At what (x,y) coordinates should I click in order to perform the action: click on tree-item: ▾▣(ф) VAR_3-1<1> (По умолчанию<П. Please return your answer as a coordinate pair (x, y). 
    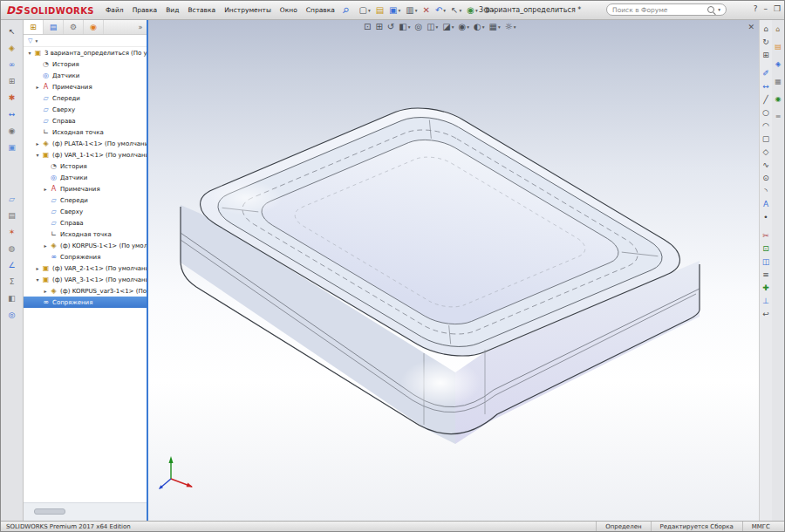
    Looking at the image, I should click on (85, 279).